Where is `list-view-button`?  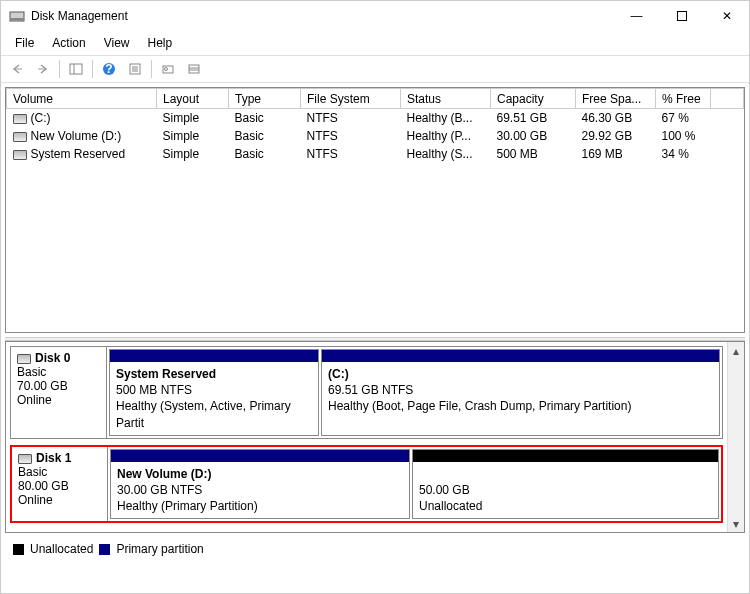
list-view-button is located at coordinates (194, 69).